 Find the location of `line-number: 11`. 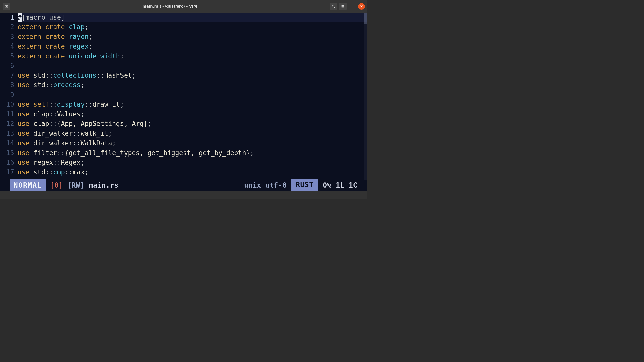

line-number: 11 is located at coordinates (7, 114).